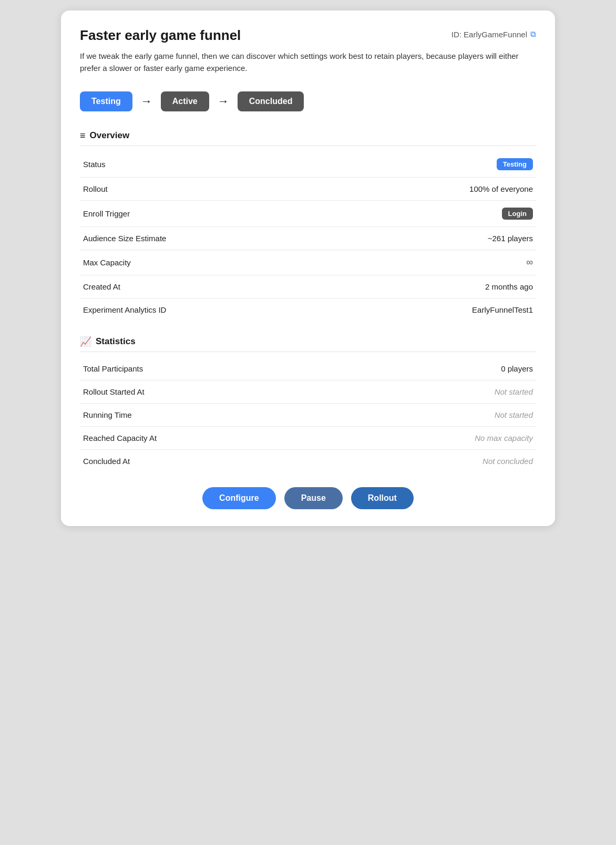 This screenshot has width=616, height=845. Describe the element at coordinates (533, 34) in the screenshot. I see `copy-icon: ⧉` at that location.